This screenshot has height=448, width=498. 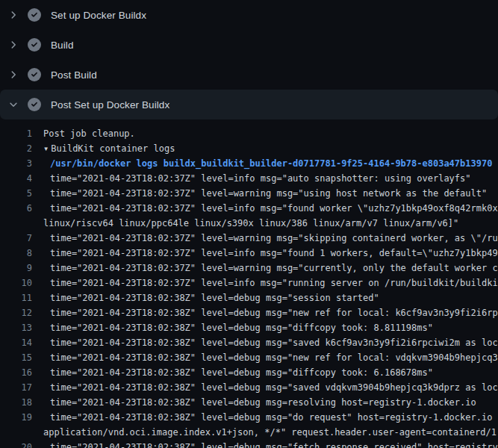 I want to click on log-line-number: 15, so click(x=16, y=358).